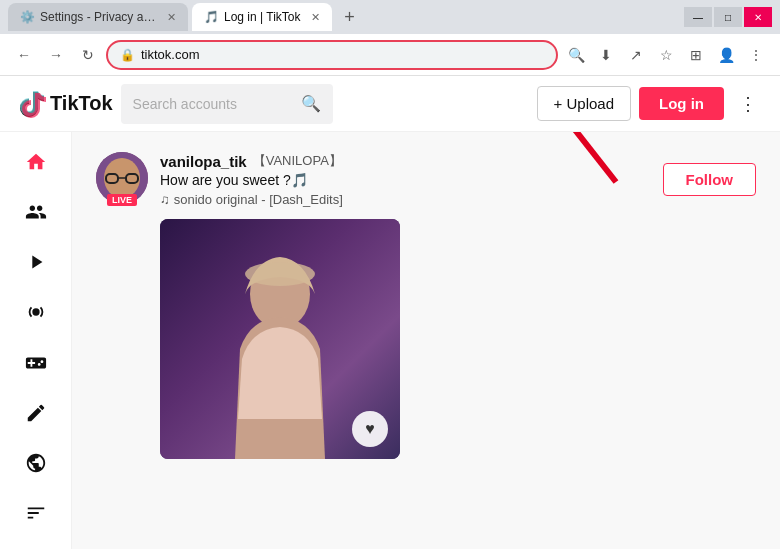 The height and width of the screenshot is (549, 780). I want to click on display-name: 【VANILOPA】, so click(298, 161).